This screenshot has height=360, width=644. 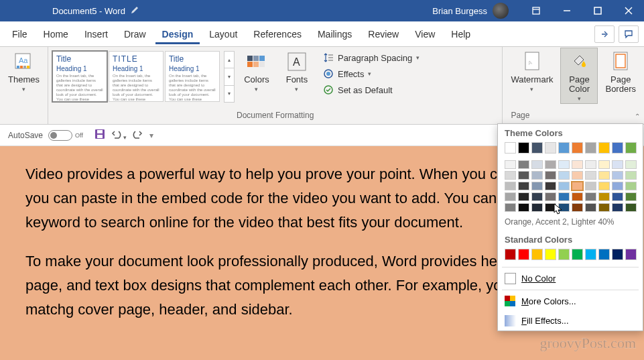 What do you see at coordinates (621, 71) in the screenshot?
I see `page-borders-button: Page Borders` at bounding box center [621, 71].